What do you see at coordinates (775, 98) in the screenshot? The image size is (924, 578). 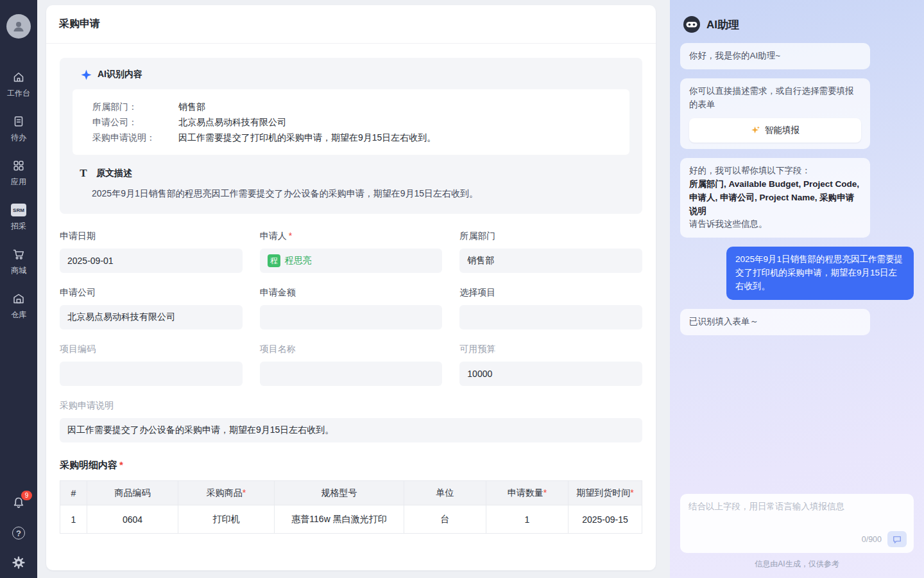 I see `message-text: 你可以直接描述需求，或自行选择需要填报的表单` at bounding box center [775, 98].